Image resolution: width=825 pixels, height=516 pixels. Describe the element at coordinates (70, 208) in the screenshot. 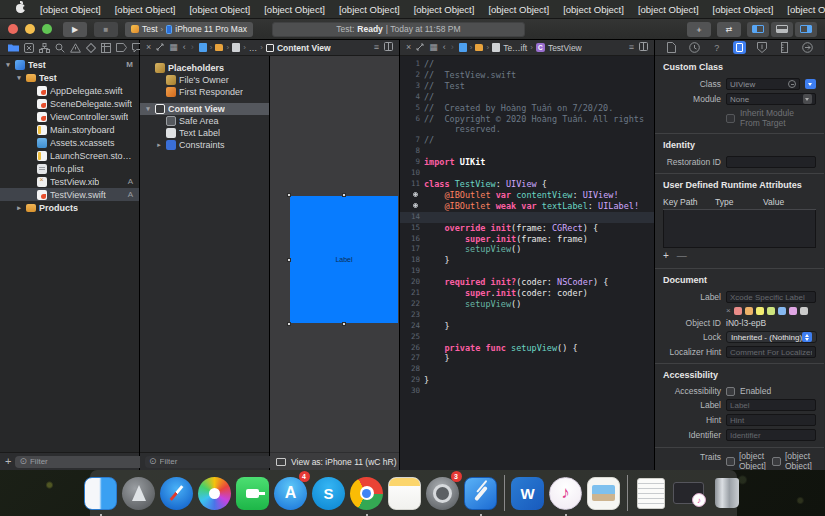

I see `file-row: ▸ Products` at that location.